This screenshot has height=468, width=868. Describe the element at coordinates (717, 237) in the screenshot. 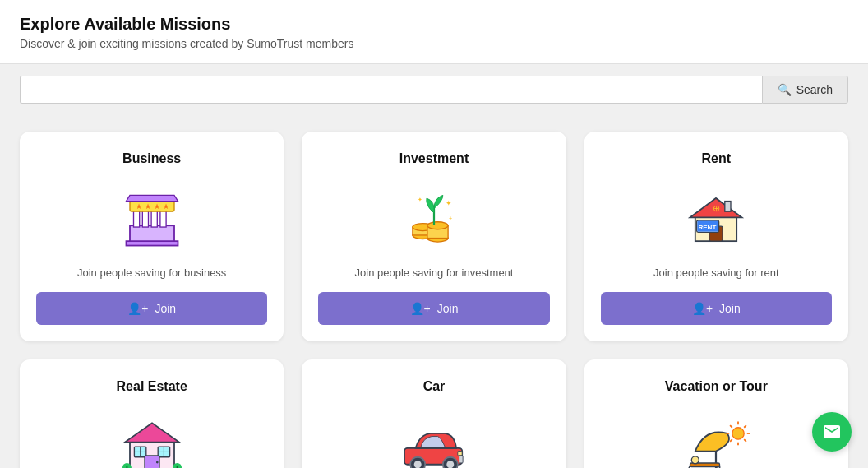

I see `mission-card-rent: Rent RENT ⊕ Join people saving for rent` at that location.